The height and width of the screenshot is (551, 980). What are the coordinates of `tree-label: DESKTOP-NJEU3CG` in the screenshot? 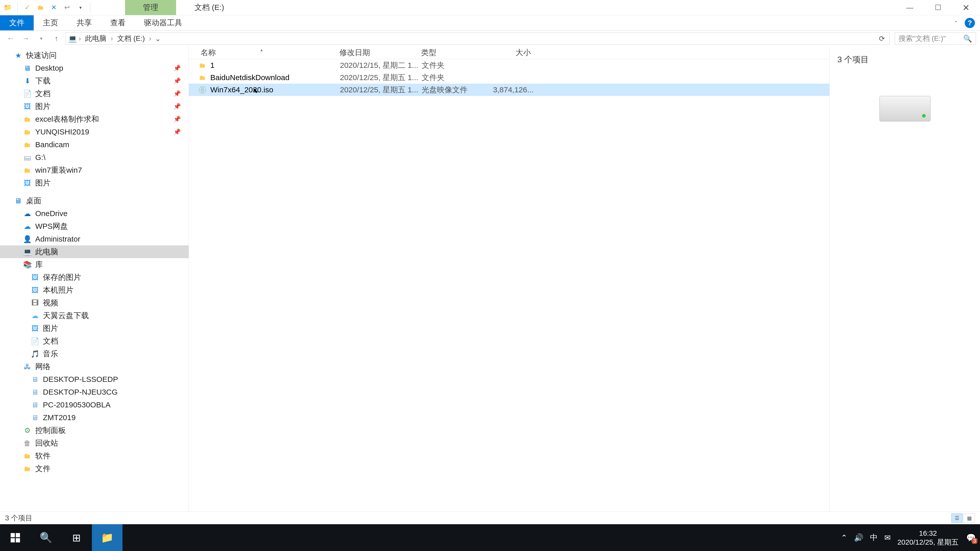 It's located at (80, 392).